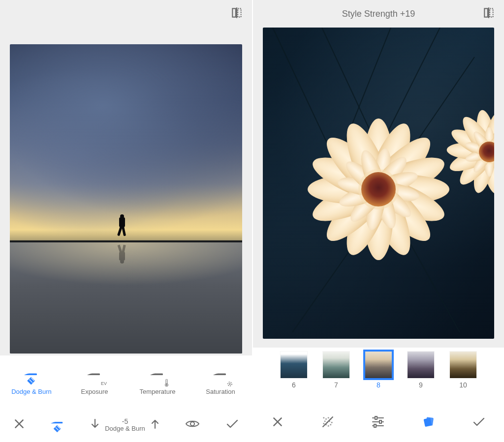 The height and width of the screenshot is (442, 504). I want to click on filter-number: 6, so click(294, 385).